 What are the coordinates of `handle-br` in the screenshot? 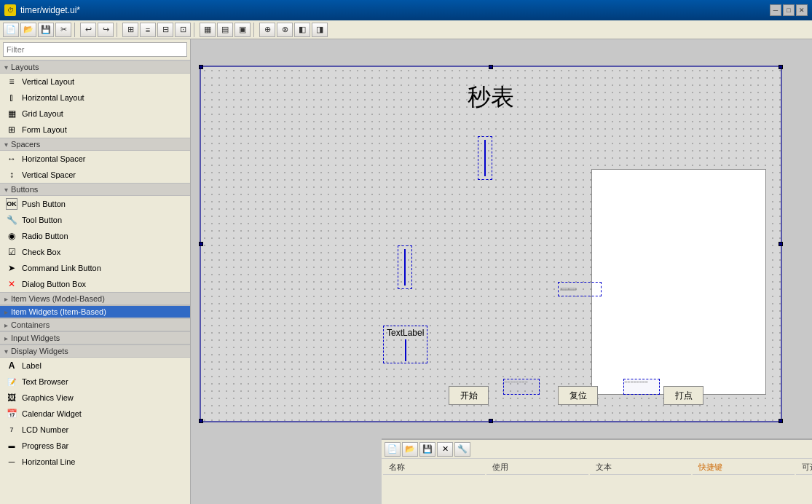 It's located at (781, 421).